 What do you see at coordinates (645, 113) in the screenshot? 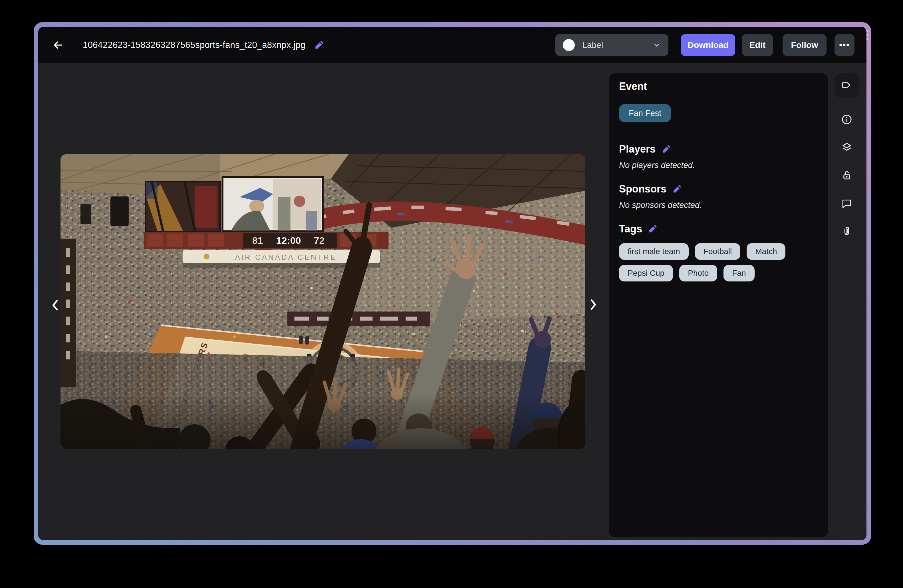
I see `event-pill: Fan Fest` at bounding box center [645, 113].